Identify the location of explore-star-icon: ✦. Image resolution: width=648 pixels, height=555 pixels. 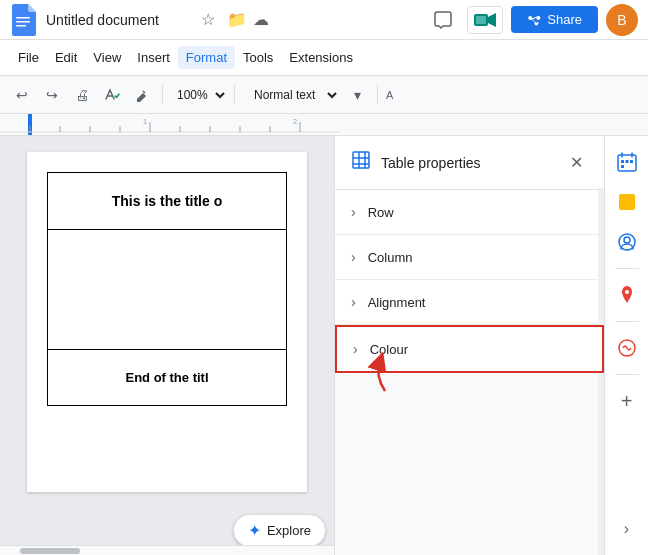
(254, 530).